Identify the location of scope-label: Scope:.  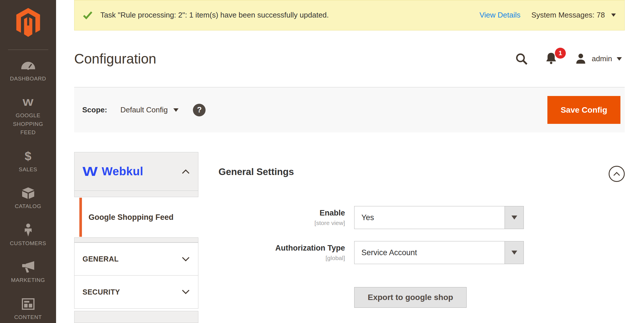
(95, 110).